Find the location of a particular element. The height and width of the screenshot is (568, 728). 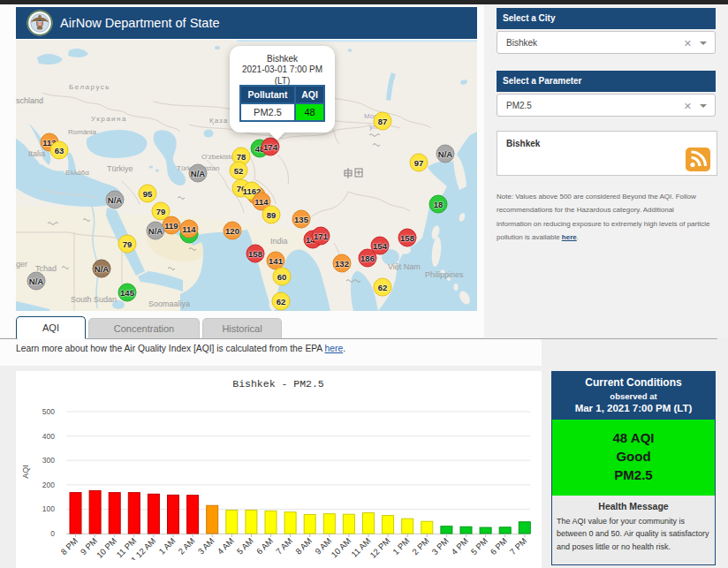

svg-text: 4 PM is located at coordinates (459, 547).